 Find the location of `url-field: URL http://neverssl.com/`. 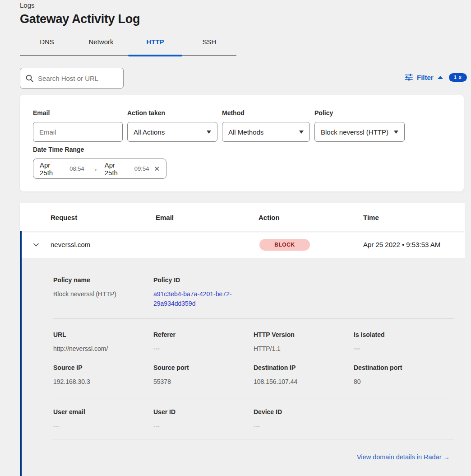

url-field: URL http://neverssl.com/ is located at coordinates (103, 342).